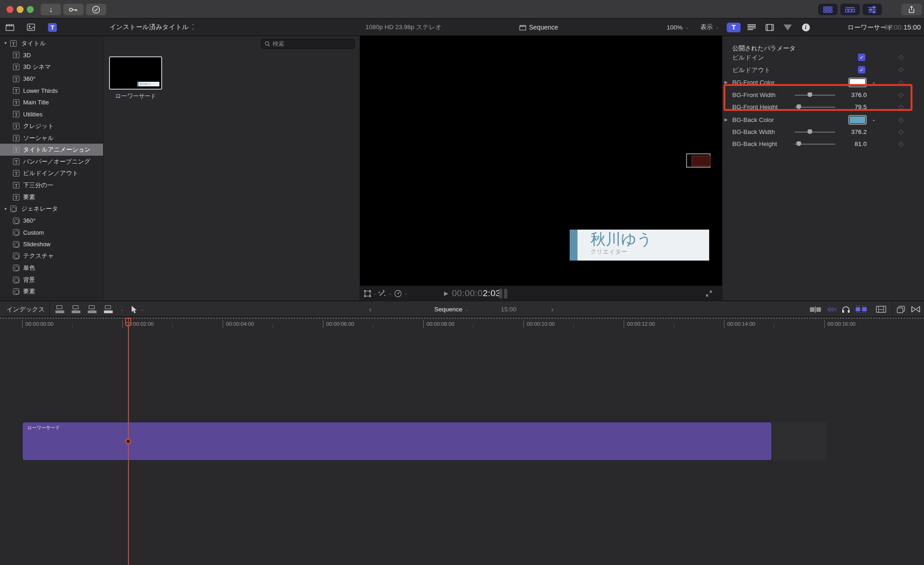 This screenshot has height=565, width=924. What do you see at coordinates (152, 27) in the screenshot?
I see `library-popup: インストール済みタイトル ⌃⌄` at bounding box center [152, 27].